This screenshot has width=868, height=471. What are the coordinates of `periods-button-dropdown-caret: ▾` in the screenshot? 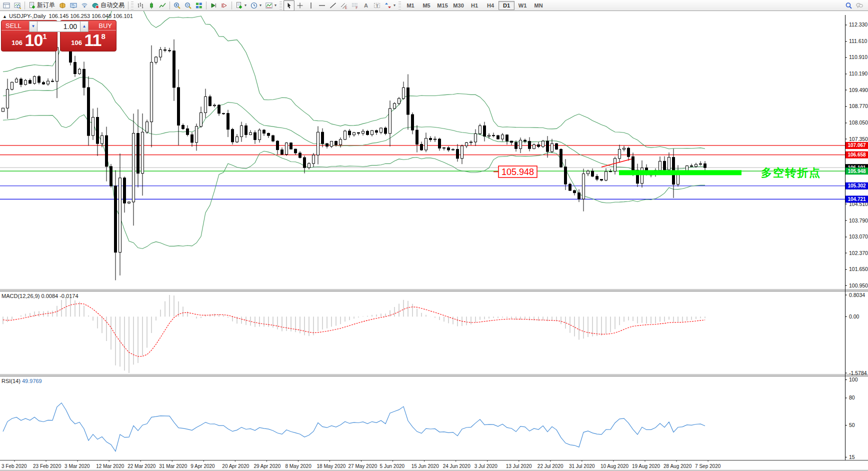 It's located at (260, 5).